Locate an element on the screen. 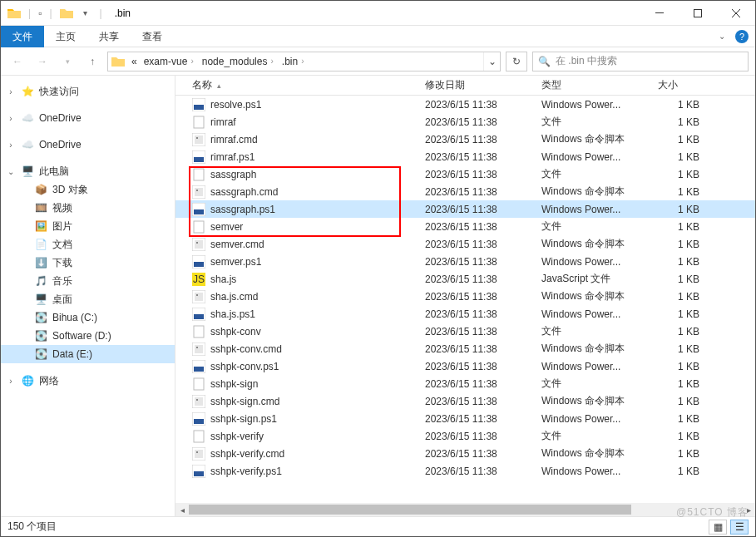 Image resolution: width=756 pixels, height=537 pixels. file-name: rimraf.ps1 is located at coordinates (233, 157).